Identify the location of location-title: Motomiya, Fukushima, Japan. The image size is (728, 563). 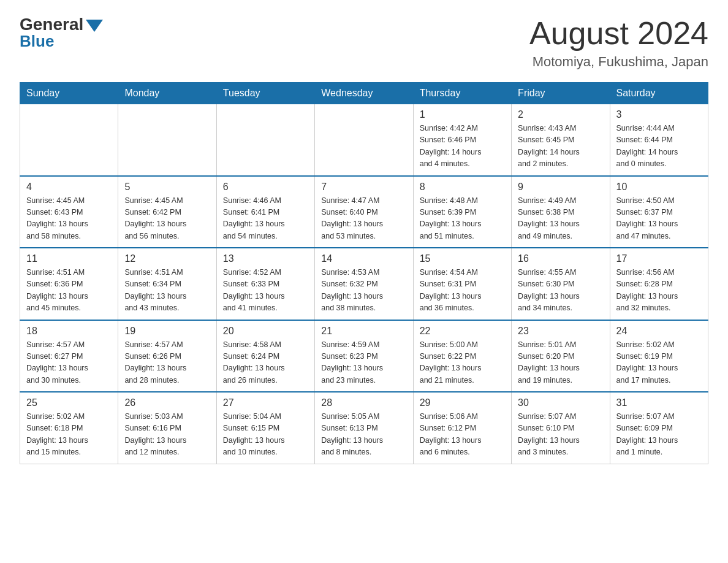
(619, 62).